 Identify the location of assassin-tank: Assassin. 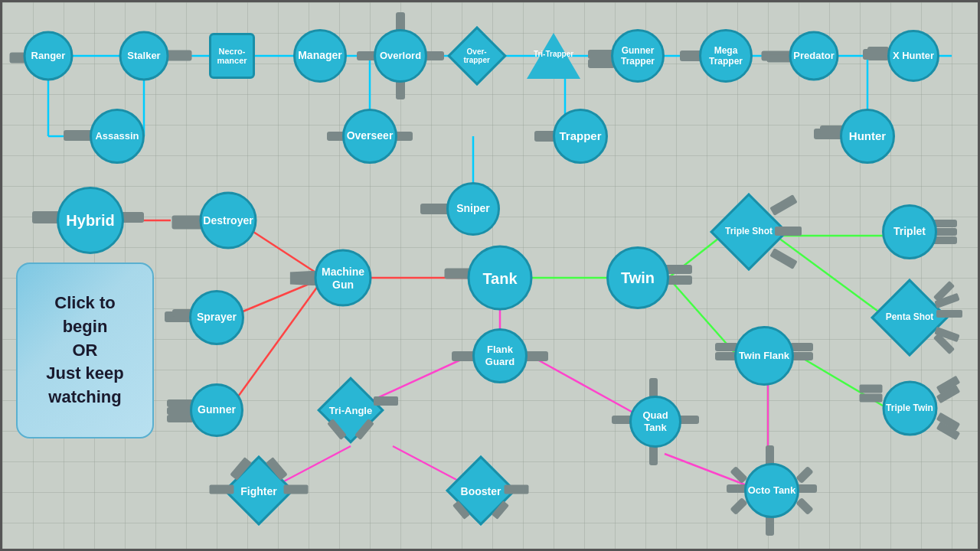
(117, 136).